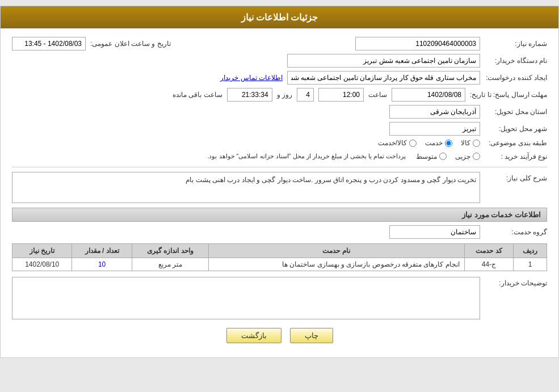  What do you see at coordinates (42, 251) in the screenshot?
I see `col-date: تاریخ نیاز` at bounding box center [42, 251].